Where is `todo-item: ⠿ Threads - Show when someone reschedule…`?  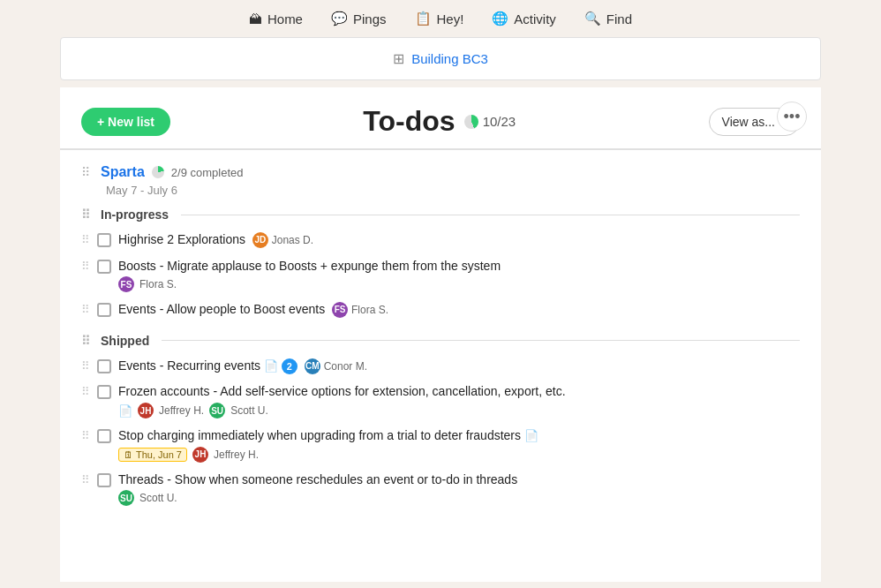 todo-item: ⠿ Threads - Show when someone reschedule… is located at coordinates (440, 489).